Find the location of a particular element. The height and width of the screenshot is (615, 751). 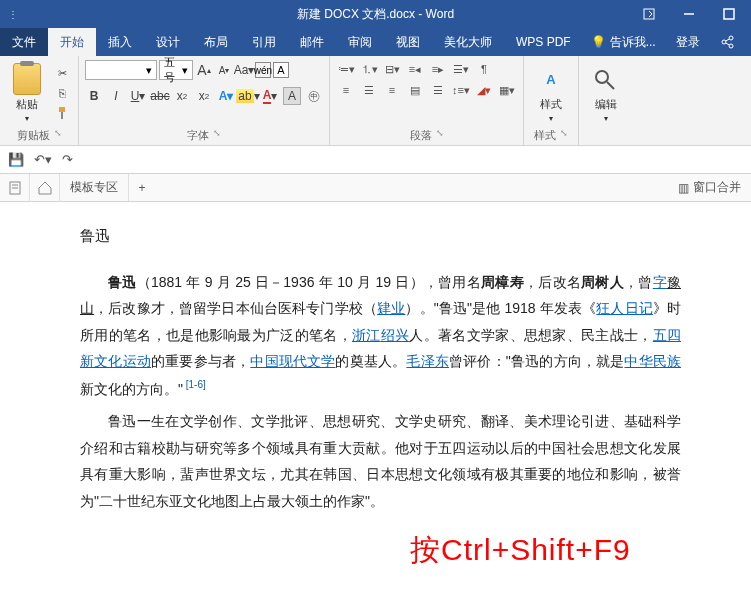

ribbon-display-options-icon is located at coordinates (649, 14).